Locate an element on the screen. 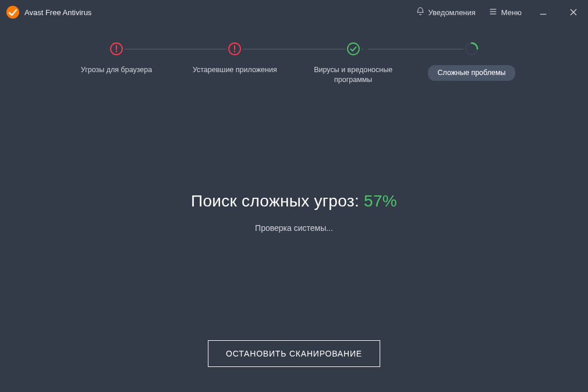 The width and height of the screenshot is (588, 392). step-label: Сложные проблемы is located at coordinates (472, 73).